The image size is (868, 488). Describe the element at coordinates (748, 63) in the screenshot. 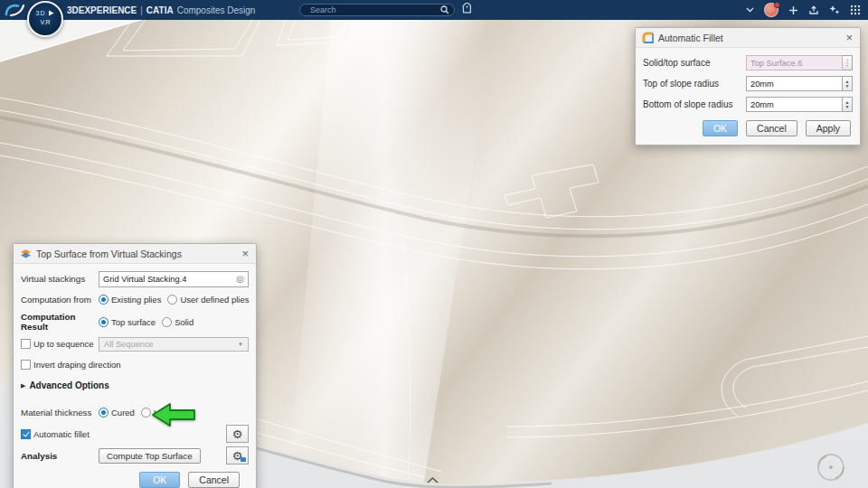

I see `field-row: Solid/top surface Top Surface.6 ⋮` at that location.